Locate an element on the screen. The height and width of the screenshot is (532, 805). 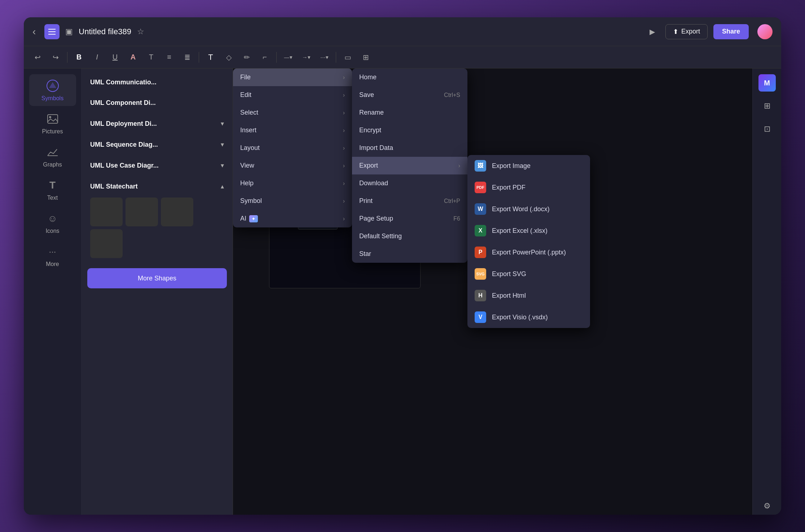
arrow-icon-file: › is located at coordinates (344, 77).